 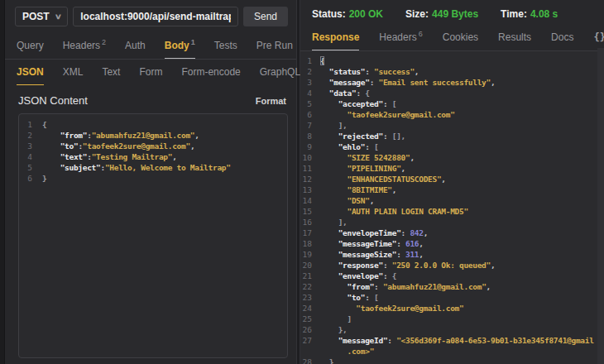 What do you see at coordinates (349, 298) in the screenshot?
I see `code-text: "to": [` at bounding box center [349, 298].